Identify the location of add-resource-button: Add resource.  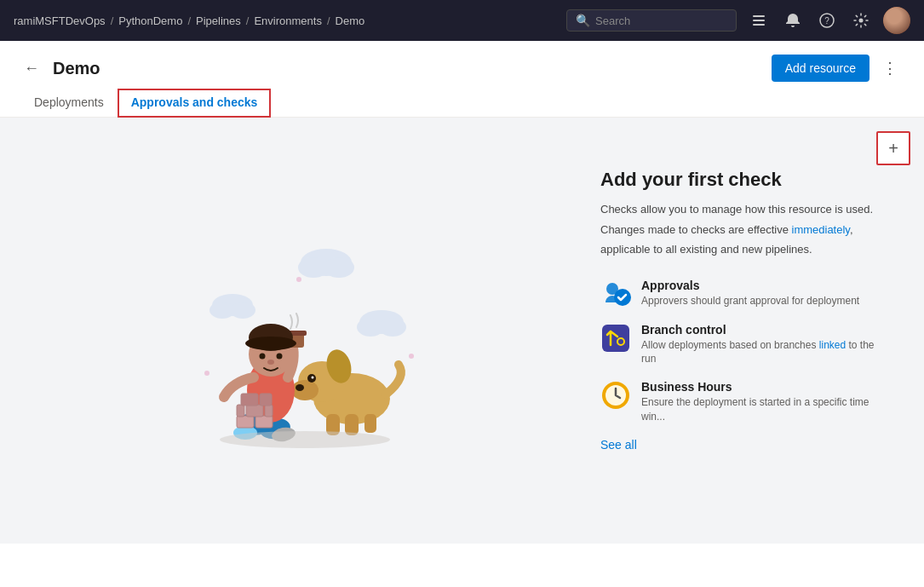
(821, 68).